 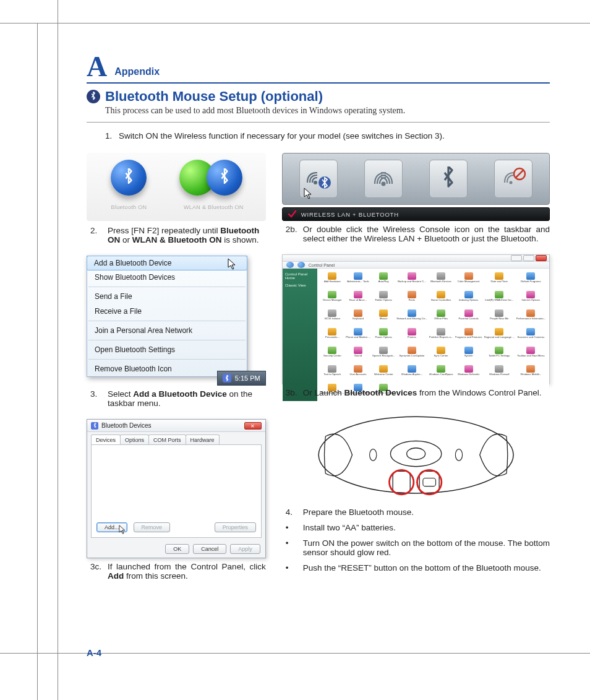 I want to click on cp-icon: Security Center, so click(x=333, y=355).